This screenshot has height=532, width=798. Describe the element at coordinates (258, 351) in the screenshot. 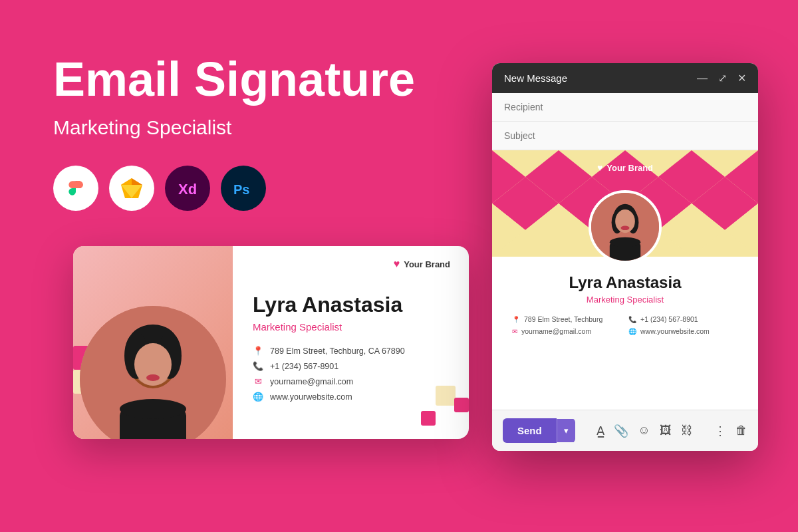

I see `location-icon: 📍` at that location.